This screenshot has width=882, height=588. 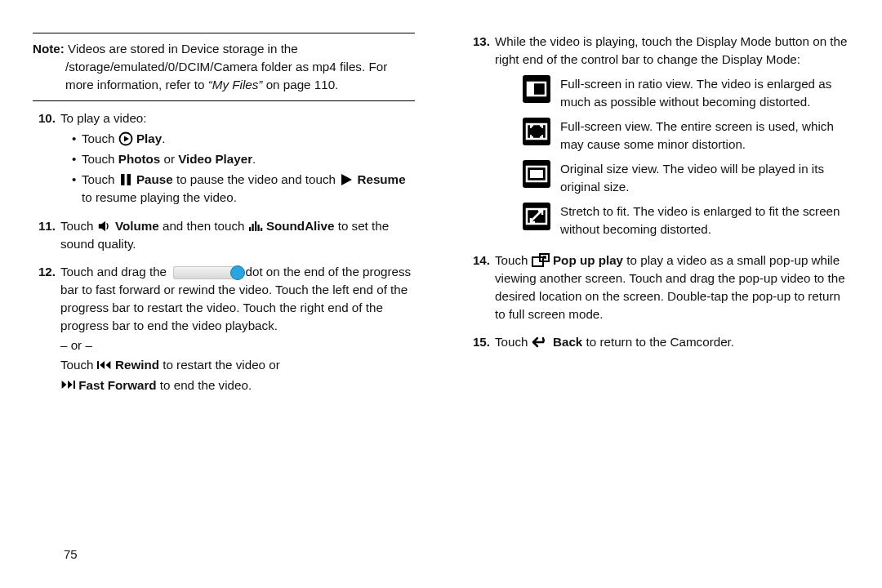 What do you see at coordinates (47, 329) in the screenshot?
I see `step-12-number: 12.` at bounding box center [47, 329].